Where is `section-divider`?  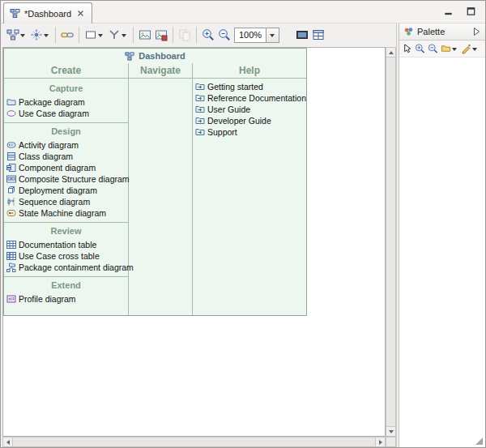 section-divider is located at coordinates (66, 123).